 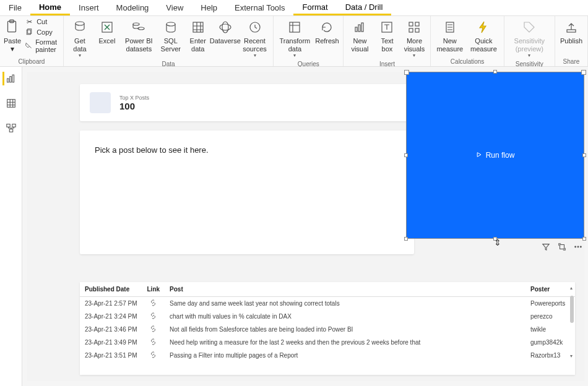 What do you see at coordinates (100, 103) in the screenshot?
I see `kpi-icon-placeholder` at bounding box center [100, 103].